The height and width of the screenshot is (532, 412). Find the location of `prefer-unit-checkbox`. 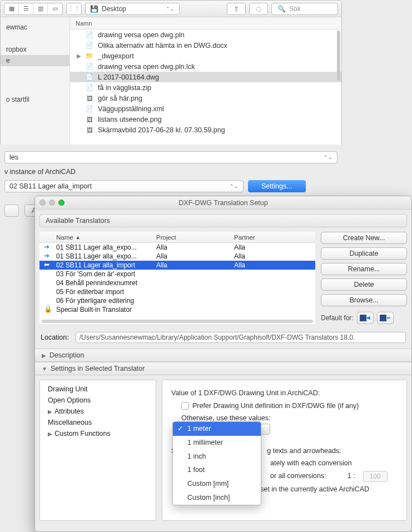

prefer-unit-checkbox is located at coordinates (185, 406).